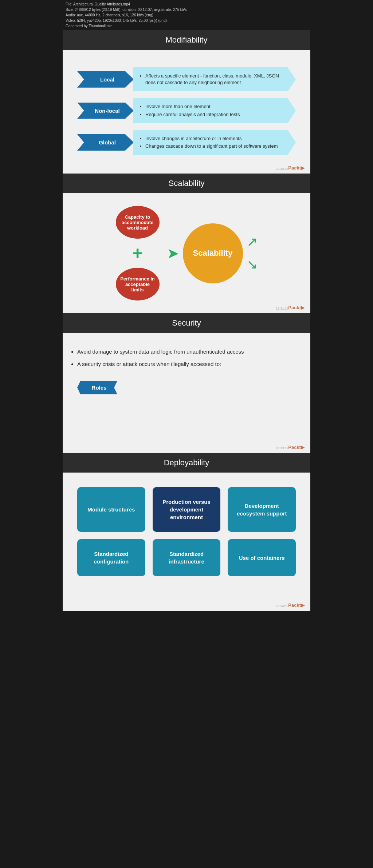 This screenshot has width=373, height=868. What do you see at coordinates (252, 242) in the screenshot?
I see `diagonal-up-arrow-icon: ↗` at bounding box center [252, 242].